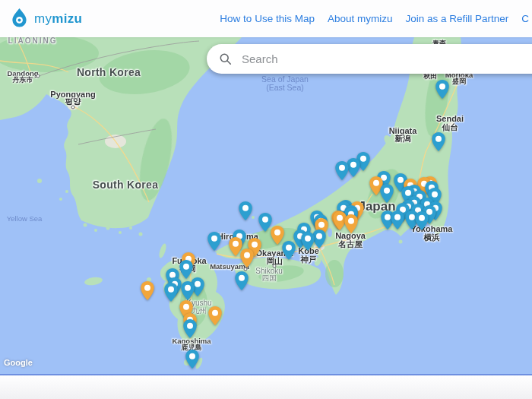 The width and height of the screenshot is (532, 399). What do you see at coordinates (23, 81) in the screenshot?
I see `map-label: 丹东市` at bounding box center [23, 81].